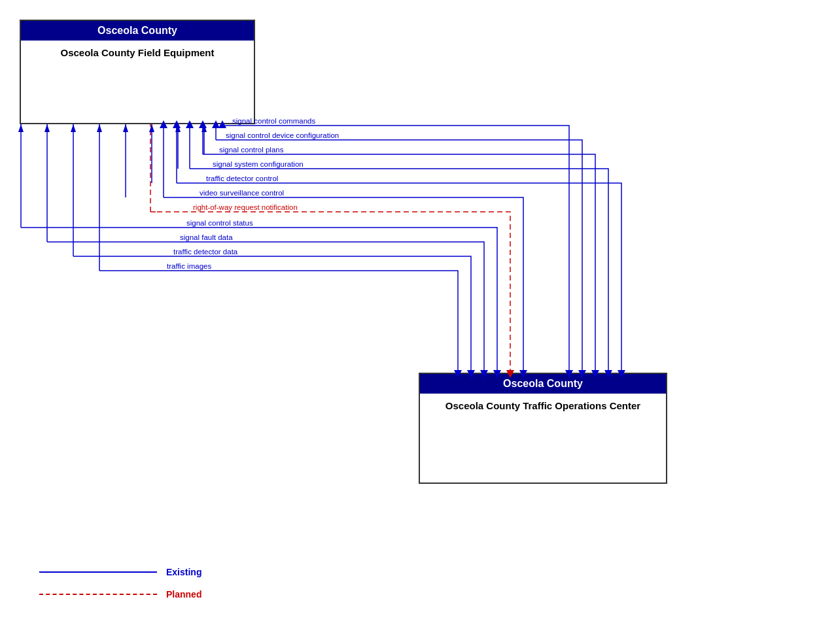 Image resolution: width=819 pixels, height=644 pixels. What do you see at coordinates (242, 178) in the screenshot?
I see `label-traffic-detector-control: traffic detector control` at bounding box center [242, 178].